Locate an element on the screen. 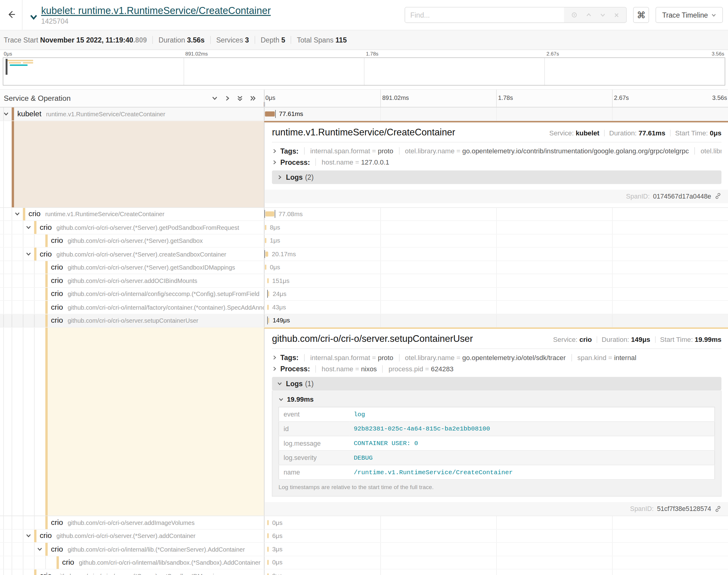 Image resolution: width=728 pixels, height=575 pixels. span-row: criogithub.com/cri-o/cri-o/internal/lib.… is located at coordinates (364, 549).